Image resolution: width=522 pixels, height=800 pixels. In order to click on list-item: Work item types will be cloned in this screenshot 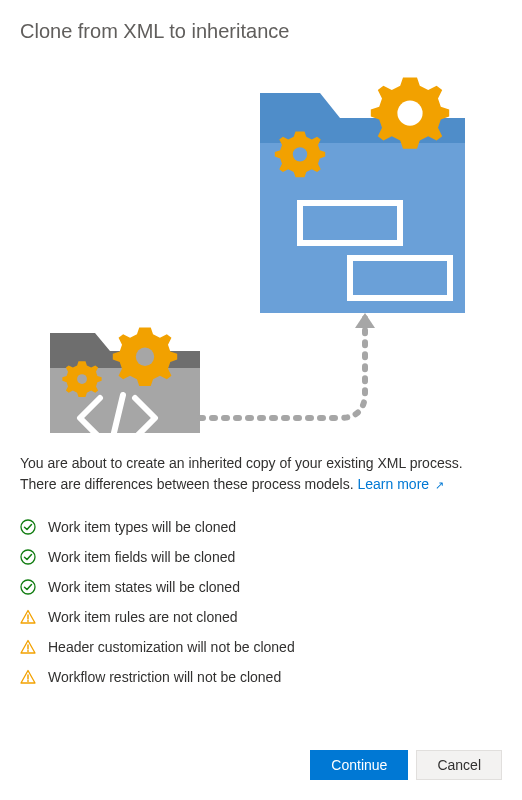, I will do `click(261, 527)`.